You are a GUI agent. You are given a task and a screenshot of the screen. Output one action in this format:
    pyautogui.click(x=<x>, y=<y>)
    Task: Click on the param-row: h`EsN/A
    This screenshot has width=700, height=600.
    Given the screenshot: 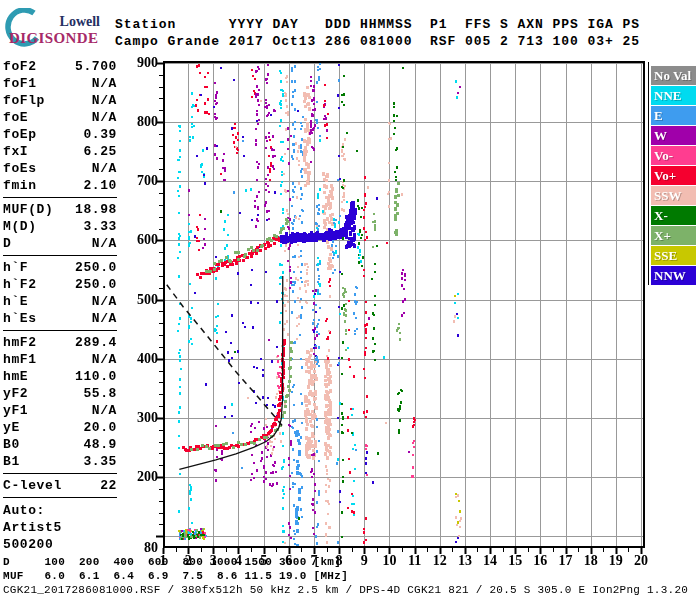 What is the action you would take?
    pyautogui.click(x=60, y=318)
    